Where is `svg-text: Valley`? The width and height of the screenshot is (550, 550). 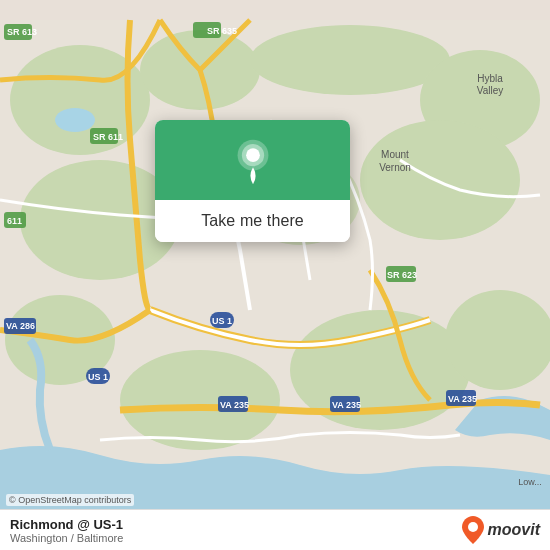 svg-text: Valley is located at coordinates (490, 90).